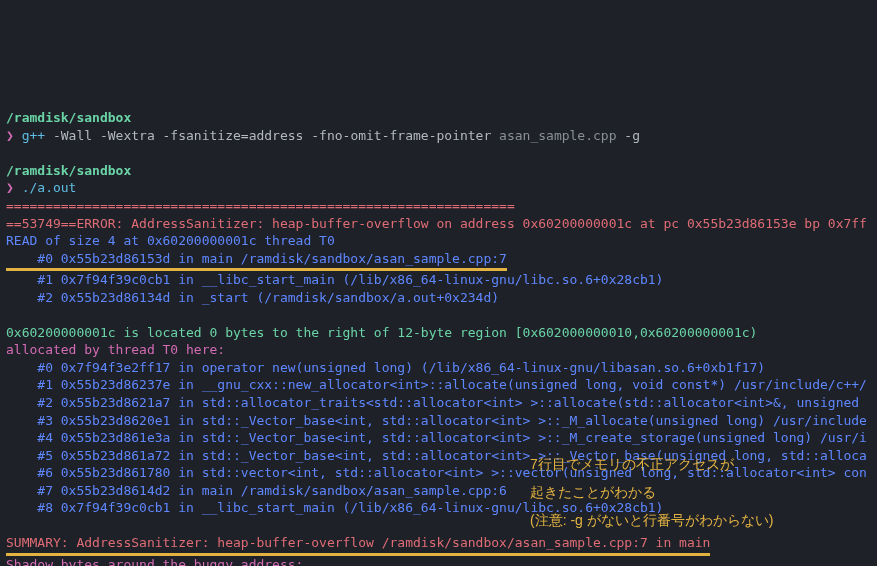 The image size is (877, 566). Describe the element at coordinates (50, 188) in the screenshot. I see `cmd-run: ./a.out` at that location.